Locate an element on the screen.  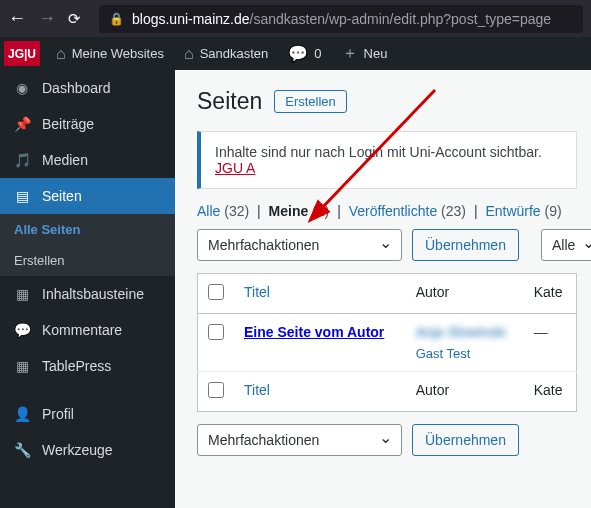
blocks-icon: ▦ is located at coordinates (22, 294).